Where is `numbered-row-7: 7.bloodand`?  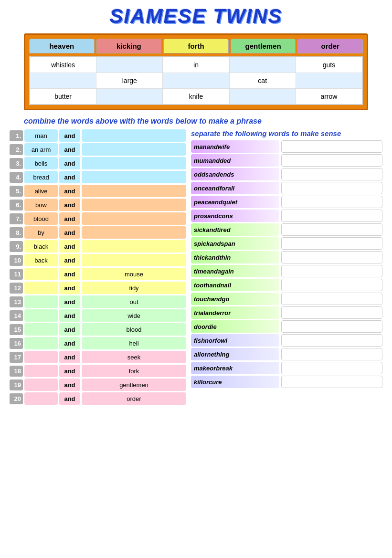 numbered-row-7: 7.bloodand is located at coordinates (98, 219).